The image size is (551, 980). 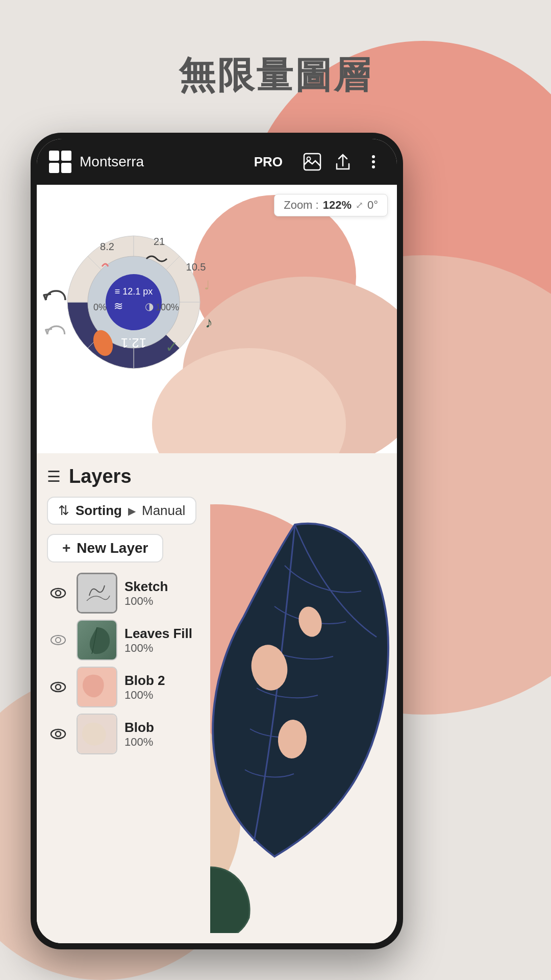 What do you see at coordinates (331, 205) in the screenshot?
I see `zoom-indicator: Zoom : 122% ⤢ 0°` at bounding box center [331, 205].